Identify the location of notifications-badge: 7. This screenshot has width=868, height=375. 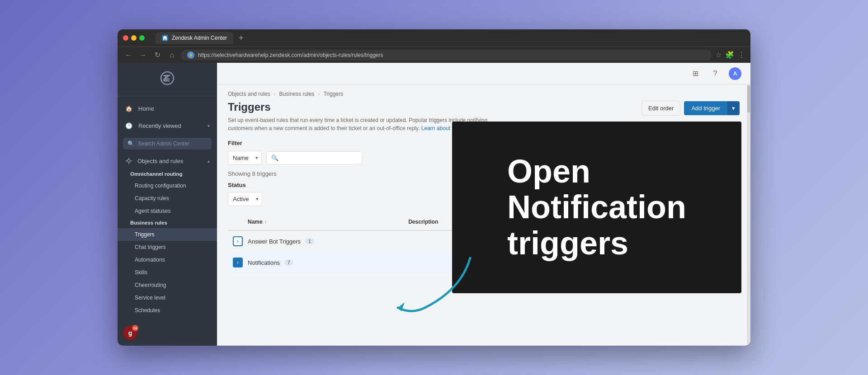
(289, 262).